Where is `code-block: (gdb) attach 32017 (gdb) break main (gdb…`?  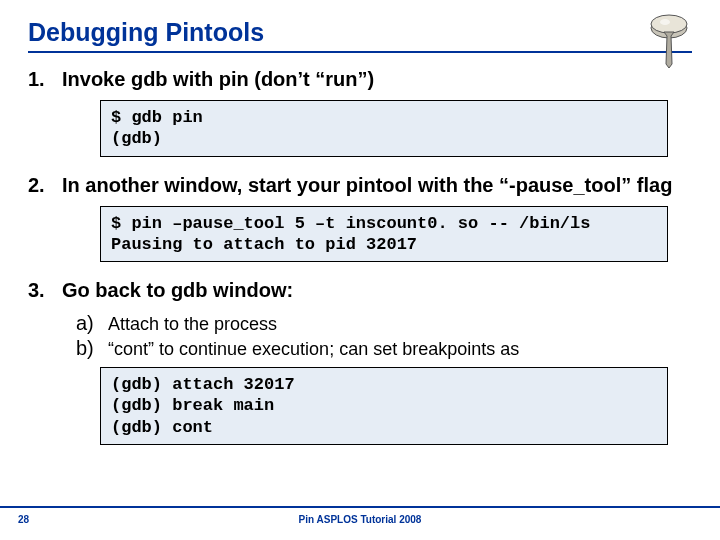
code-block: (gdb) attach 32017 (gdb) break main (gdb… is located at coordinates (384, 406).